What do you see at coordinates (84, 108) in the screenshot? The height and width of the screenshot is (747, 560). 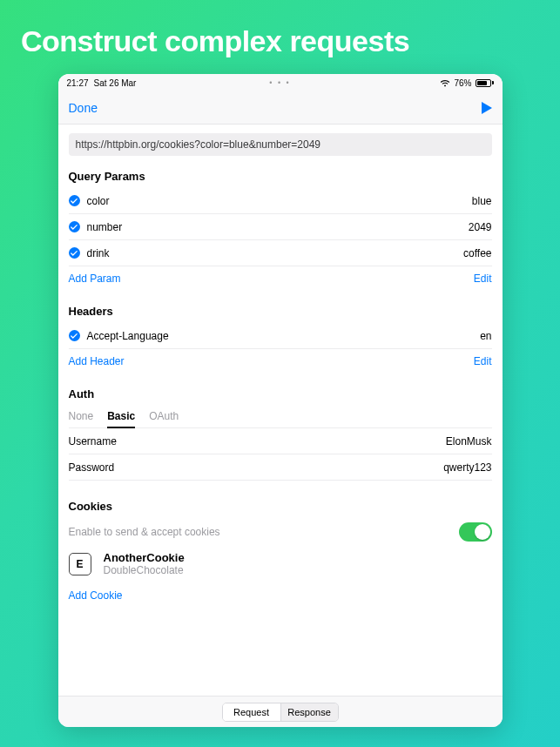 I see `done-button: Done` at bounding box center [84, 108].